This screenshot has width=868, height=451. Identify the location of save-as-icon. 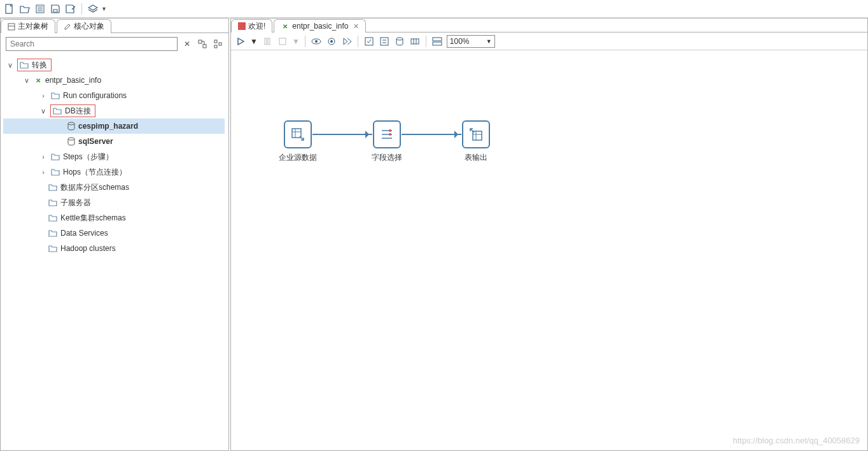
(71, 9).